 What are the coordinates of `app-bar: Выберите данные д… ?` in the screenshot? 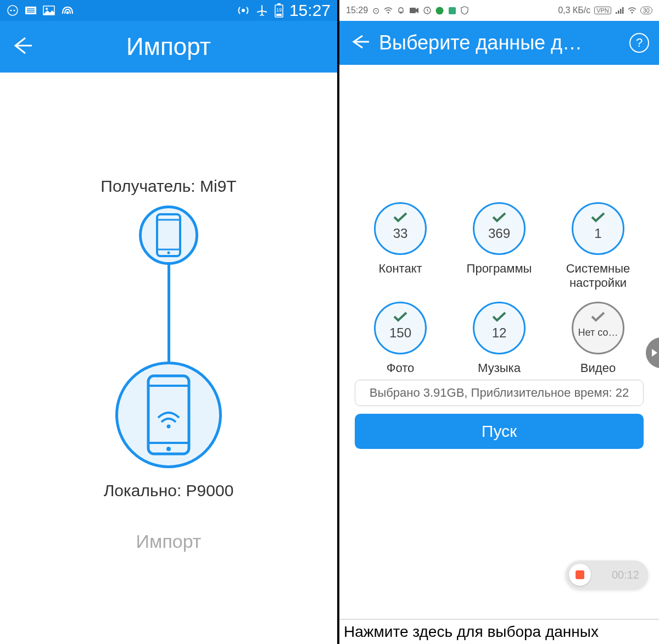 It's located at (499, 43).